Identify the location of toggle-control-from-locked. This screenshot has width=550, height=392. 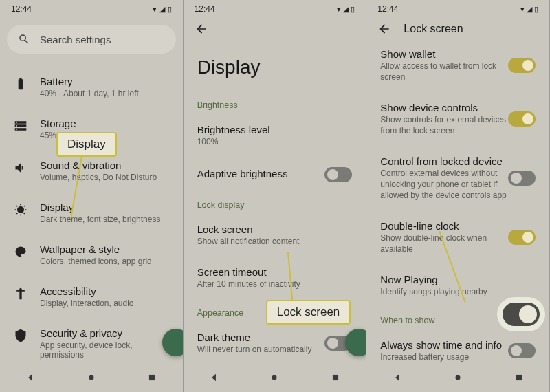
(522, 178).